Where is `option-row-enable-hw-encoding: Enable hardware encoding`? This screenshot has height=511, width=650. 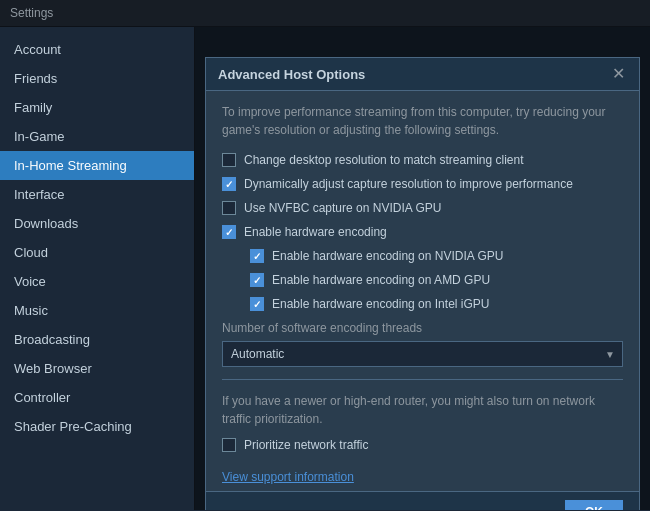
option-row-enable-hw-encoding: Enable hardware encoding is located at coordinates (422, 232).